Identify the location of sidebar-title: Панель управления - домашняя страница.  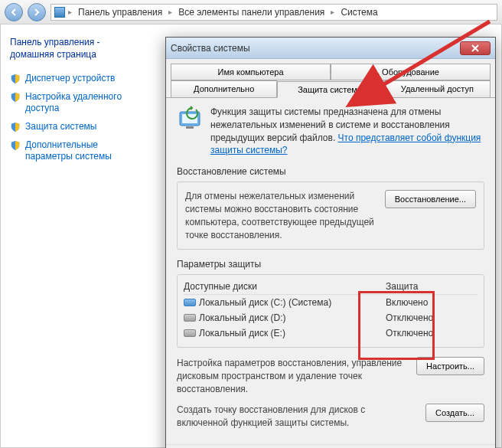
(77, 49).